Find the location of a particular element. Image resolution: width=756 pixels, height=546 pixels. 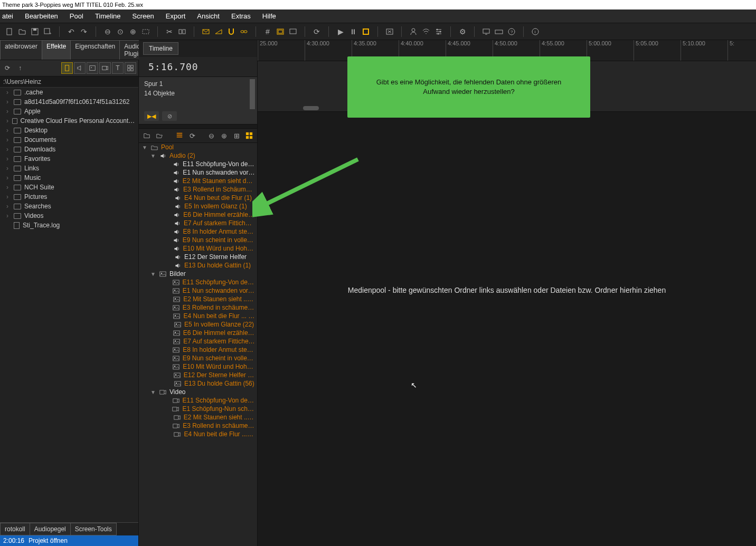

pool-node: E5 In vollem Glanze (22) is located at coordinates (198, 324).